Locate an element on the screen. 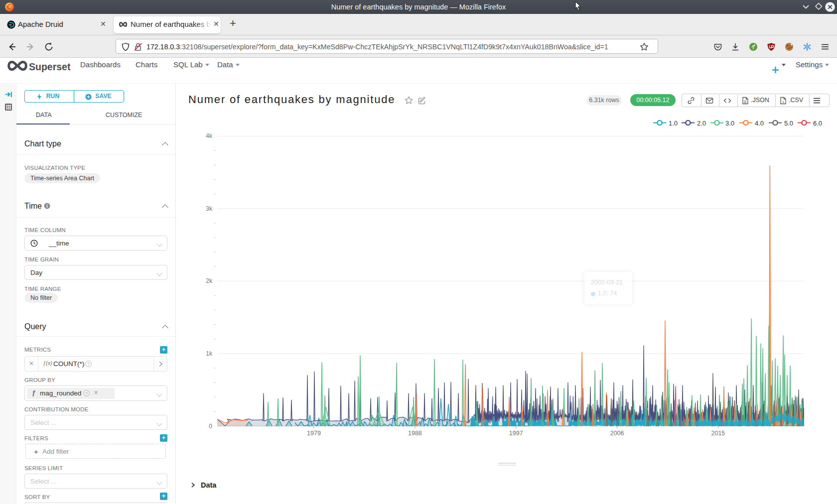 This screenshot has height=504, width=837. svg-text: 1k is located at coordinates (209, 354).